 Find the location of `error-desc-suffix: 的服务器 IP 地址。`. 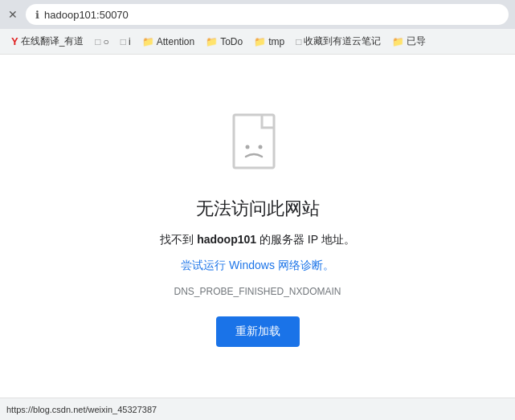

error-desc-suffix: 的服务器 IP 地址。 is located at coordinates (305, 239).